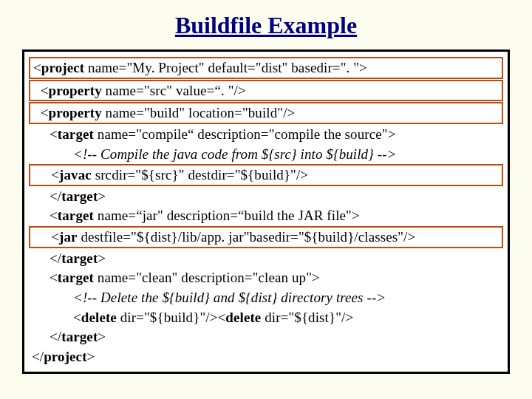 This screenshot has height=399, width=532. Describe the element at coordinates (192, 318) in the screenshot. I see `code-line-text: <delete dir="${build}"/><delete dir="${d…` at that location.